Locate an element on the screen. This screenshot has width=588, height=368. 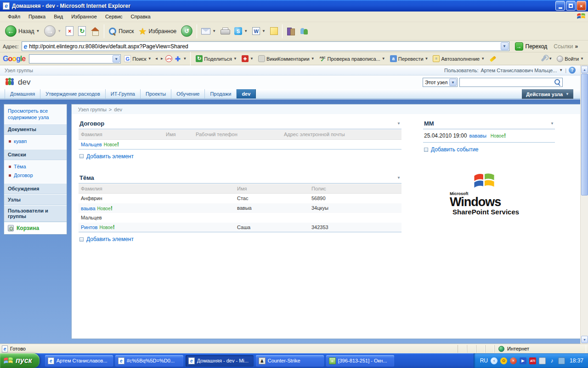
google-logo: Google is located at coordinates (14, 59).